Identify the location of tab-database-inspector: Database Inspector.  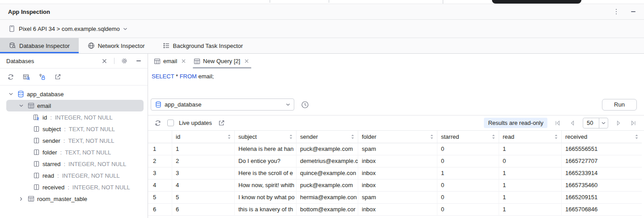
(39, 46).